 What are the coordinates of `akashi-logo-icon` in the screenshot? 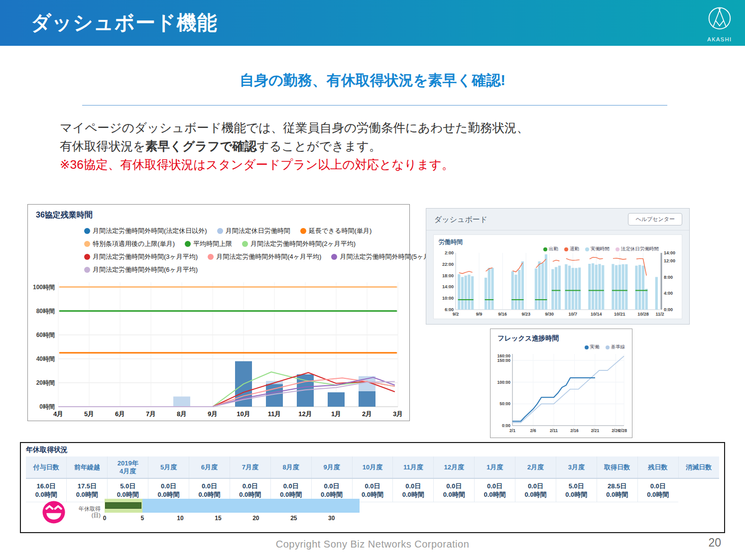 It's located at (720, 20).